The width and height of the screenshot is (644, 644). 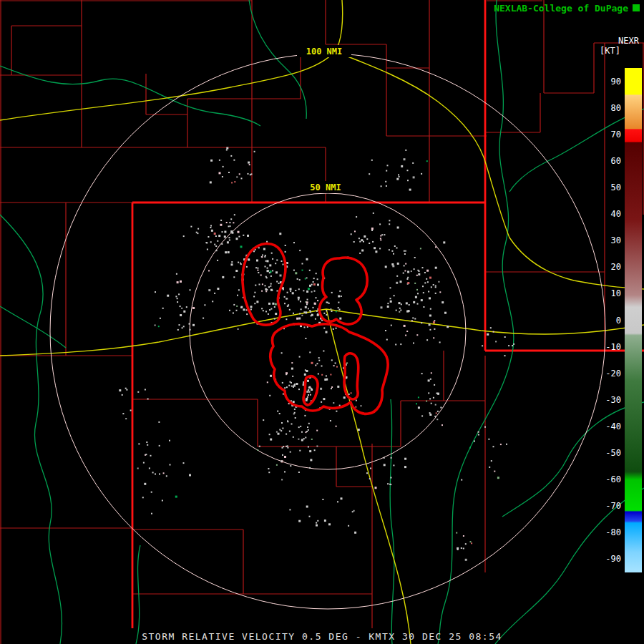 I want to click on ring-label-50: 50 NMI, so click(x=325, y=187).